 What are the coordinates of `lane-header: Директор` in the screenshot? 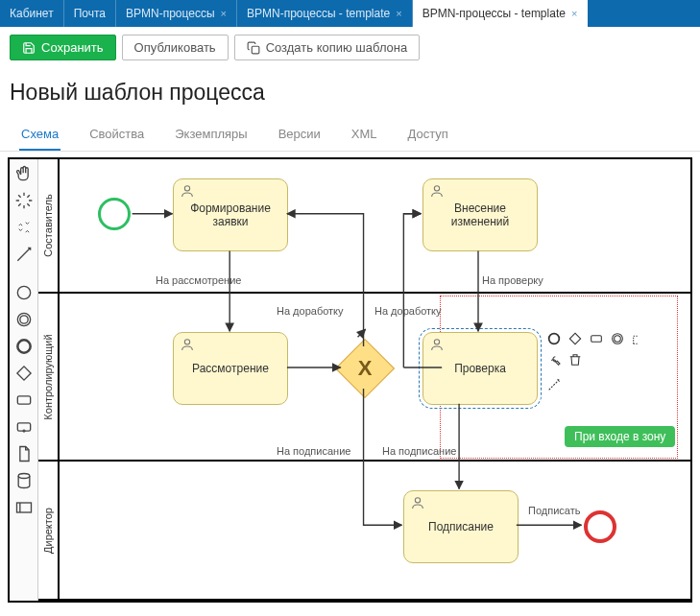 It's located at (49, 530).